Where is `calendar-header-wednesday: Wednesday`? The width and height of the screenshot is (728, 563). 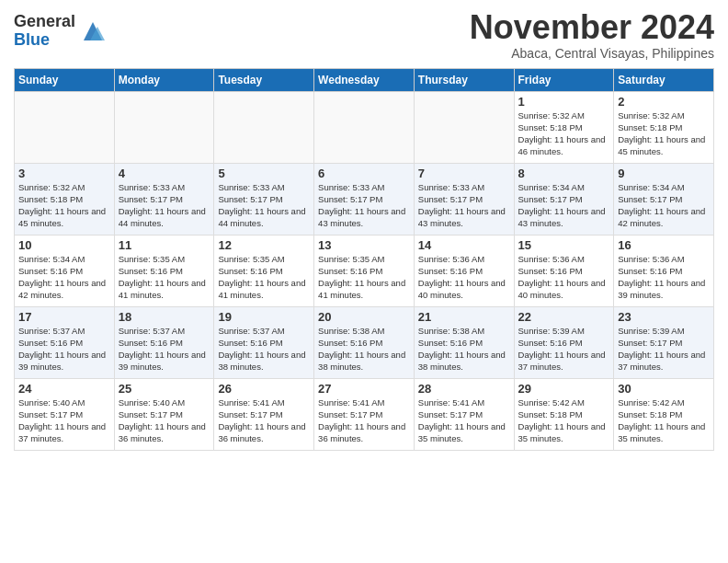 calendar-header-wednesday: Wednesday is located at coordinates (364, 79).